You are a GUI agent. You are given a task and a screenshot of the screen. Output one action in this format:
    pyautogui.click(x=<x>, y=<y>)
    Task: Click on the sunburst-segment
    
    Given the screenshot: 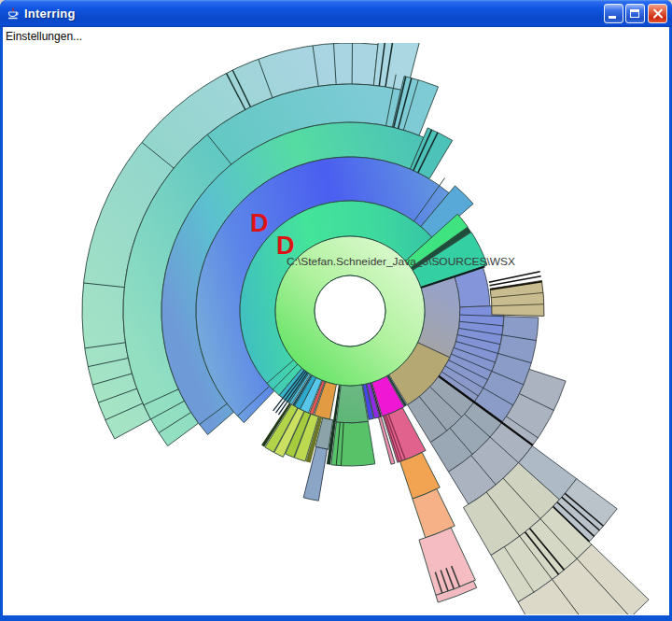 What is the action you would take?
    pyautogui.click(x=352, y=403)
    